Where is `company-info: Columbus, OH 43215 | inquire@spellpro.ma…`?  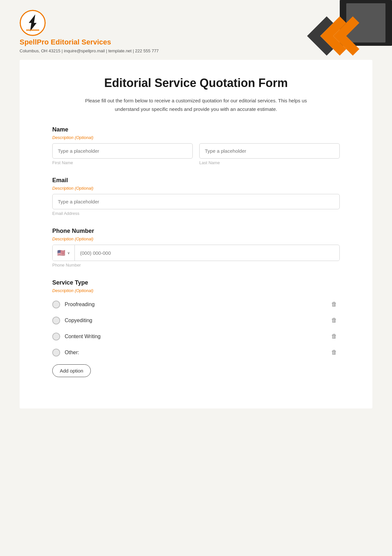 company-info: Columbus, OH 43215 | inquire@spellpro.ma… is located at coordinates (89, 51).